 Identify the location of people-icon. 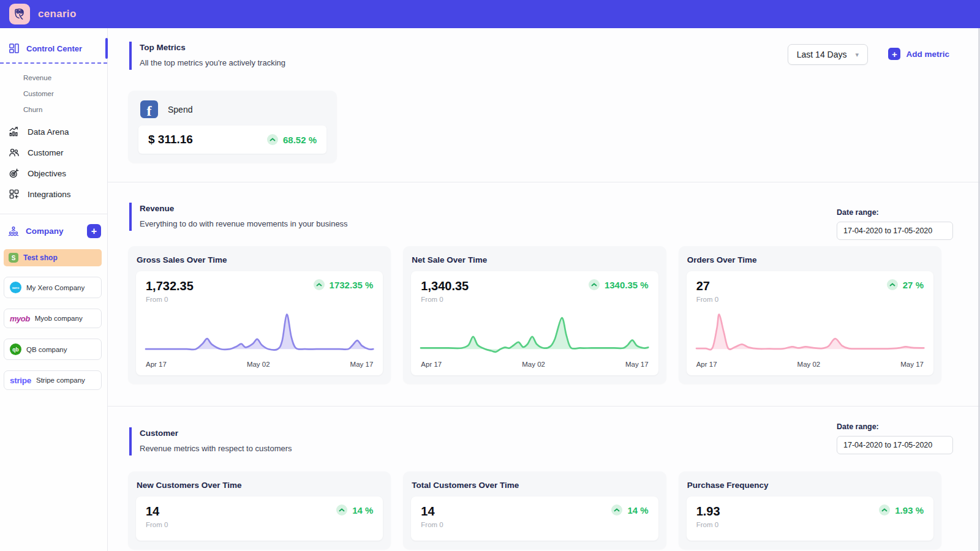
(14, 152).